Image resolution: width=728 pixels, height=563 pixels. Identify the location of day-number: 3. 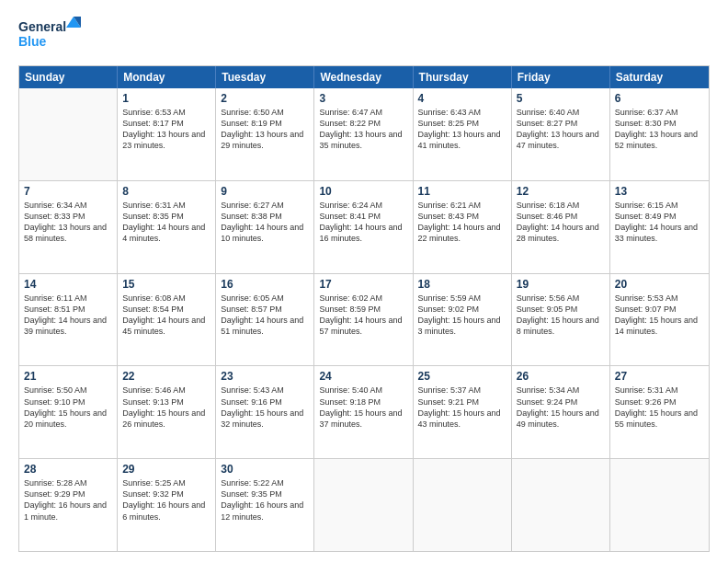
(363, 98).